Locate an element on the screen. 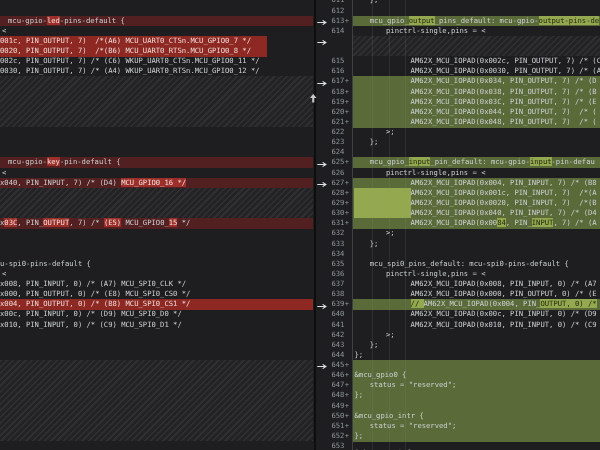 The image size is (600, 450). apply-change-arrow-icon is located at coordinates (322, 43).